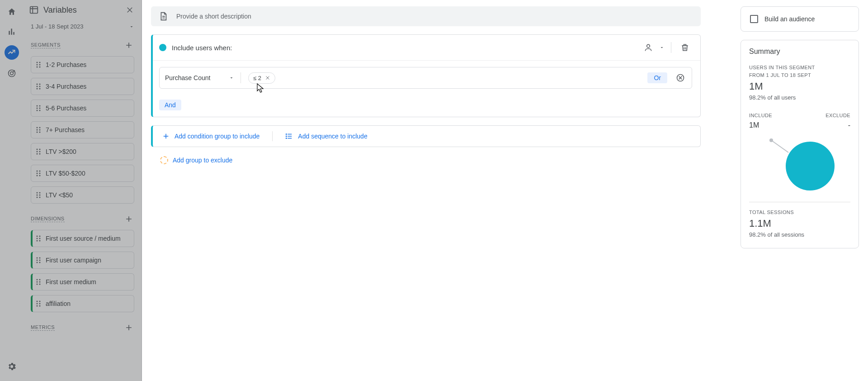 The image size is (868, 381). I want to click on variables-panel: Variables 1 Jul - 18 Sept 2023 SEGMENTS …, so click(83, 190).